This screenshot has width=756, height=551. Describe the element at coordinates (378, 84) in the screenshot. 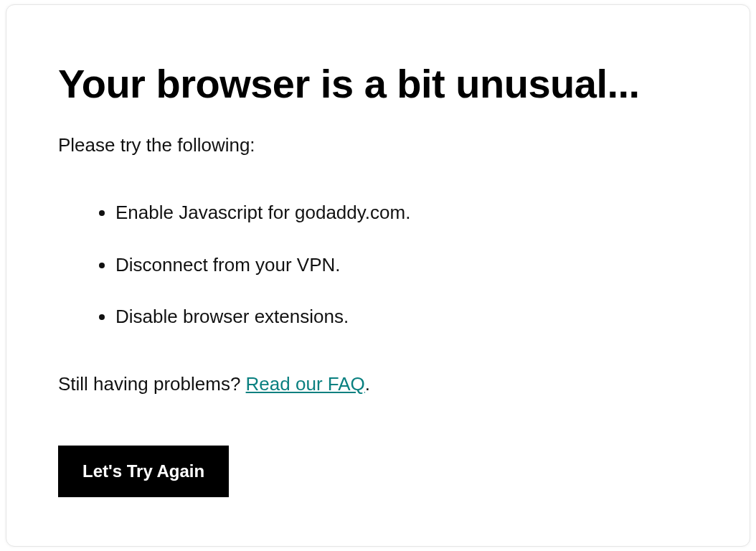

I see `page-title: Your browser is a bit unusual...` at that location.